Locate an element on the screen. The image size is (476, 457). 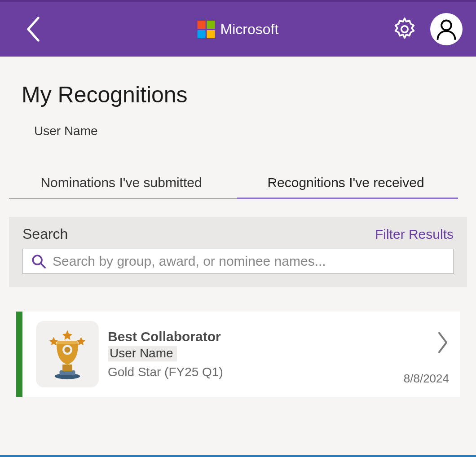
header-actions is located at coordinates (427, 29).